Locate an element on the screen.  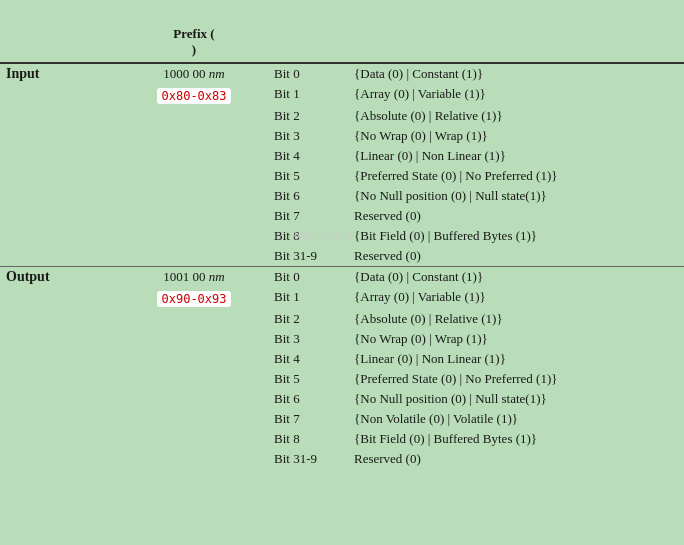
valid-data-1-9: Reserved (0) is located at coordinates (516, 459).